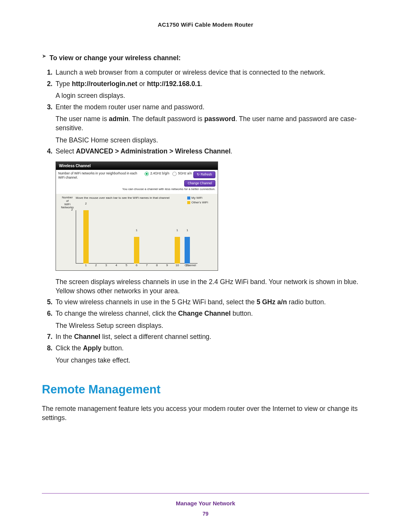 This screenshot has width=411, height=532. I want to click on step: 1.Launch a web browser from a computer o…, so click(206, 73).